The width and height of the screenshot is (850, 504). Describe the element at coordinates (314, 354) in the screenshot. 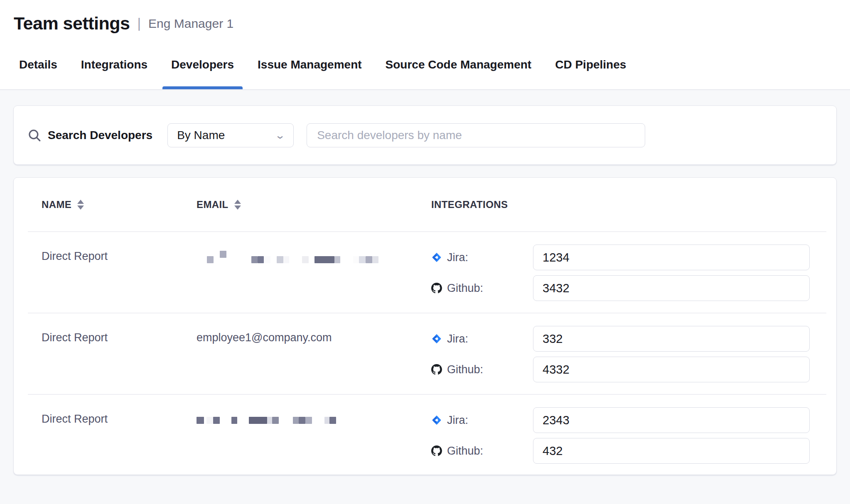

I see `developer-email: employee1@company.com` at that location.